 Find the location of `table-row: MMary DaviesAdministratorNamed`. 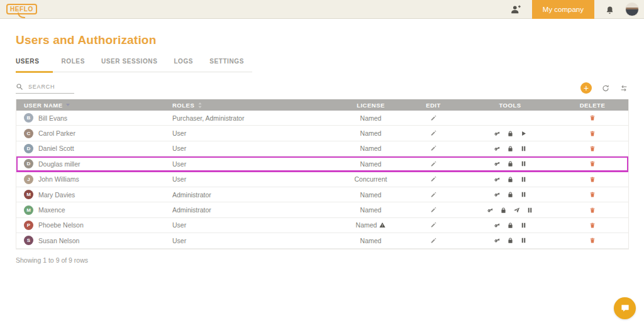

table-row: MMary DaviesAdministratorNamed is located at coordinates (322, 195).